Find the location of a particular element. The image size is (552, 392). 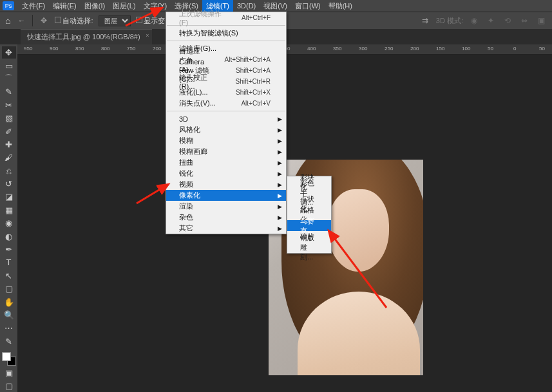

ruler-tick: 150 is located at coordinates (441, 49).